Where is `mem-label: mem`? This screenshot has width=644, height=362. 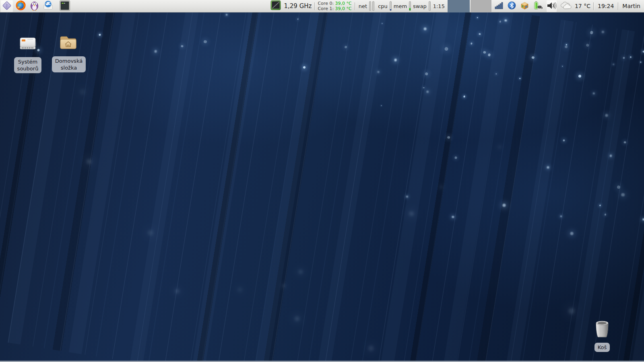 mem-label: mem is located at coordinates (400, 6).